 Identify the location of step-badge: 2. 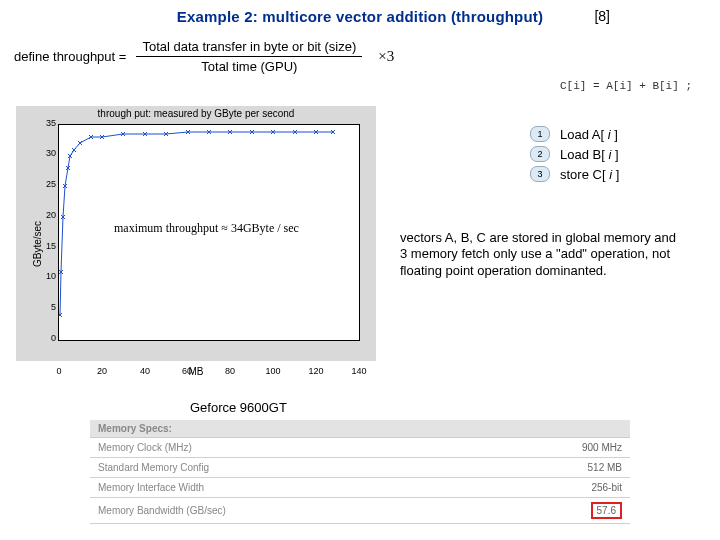
(540, 154).